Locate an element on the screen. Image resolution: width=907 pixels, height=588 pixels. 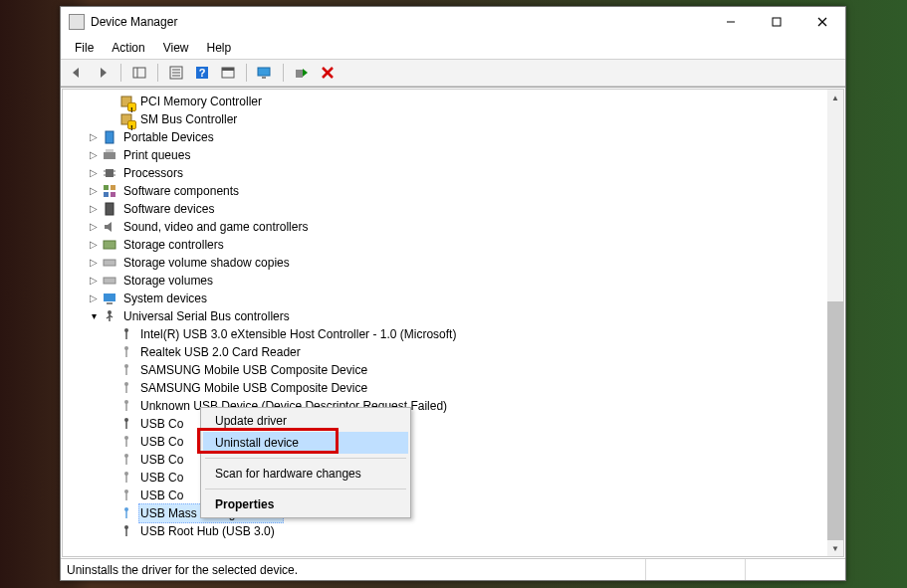
context-menu: Update driver Uninstall device Scan for … is located at coordinates (306, 463).